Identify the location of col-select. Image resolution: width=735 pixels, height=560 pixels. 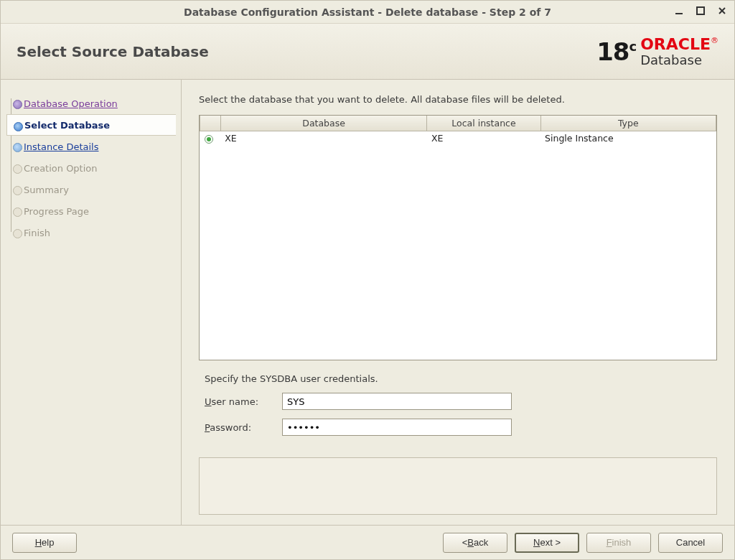
(211, 123).